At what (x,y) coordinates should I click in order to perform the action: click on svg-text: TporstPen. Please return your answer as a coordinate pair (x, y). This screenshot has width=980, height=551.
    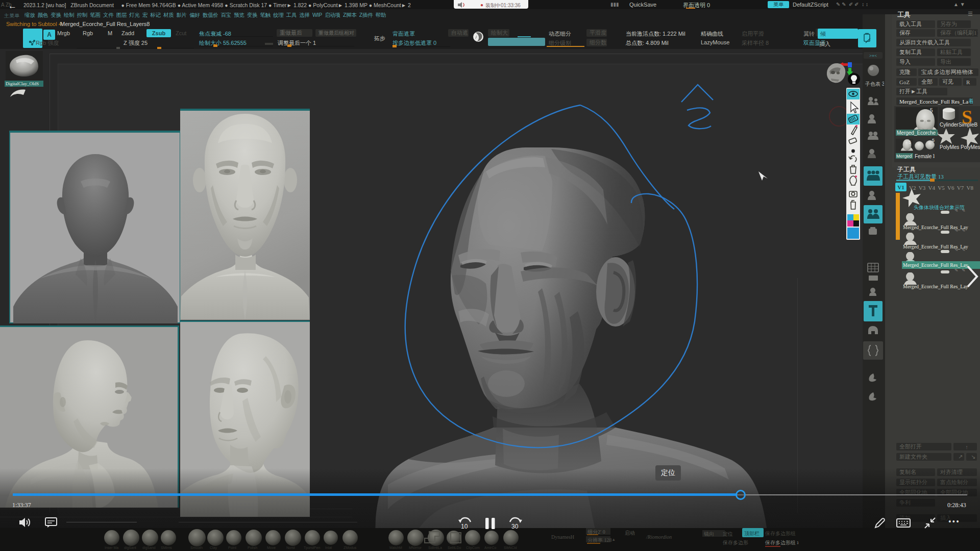
    Looking at the image, I should click on (312, 548).